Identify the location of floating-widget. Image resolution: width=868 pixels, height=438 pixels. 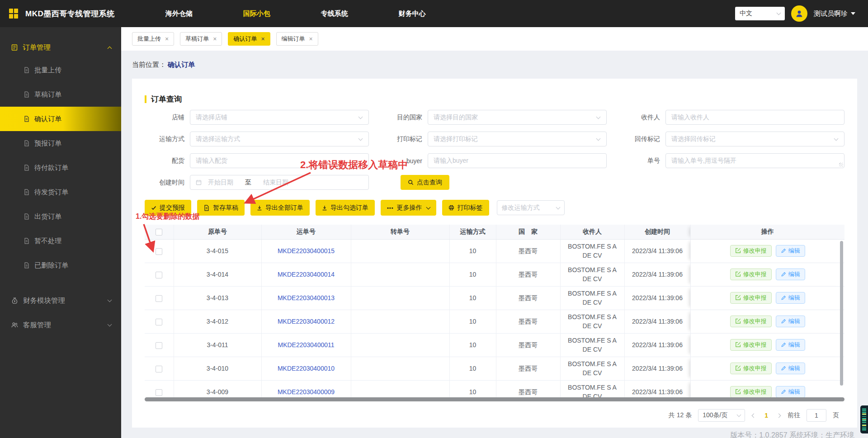
(864, 419).